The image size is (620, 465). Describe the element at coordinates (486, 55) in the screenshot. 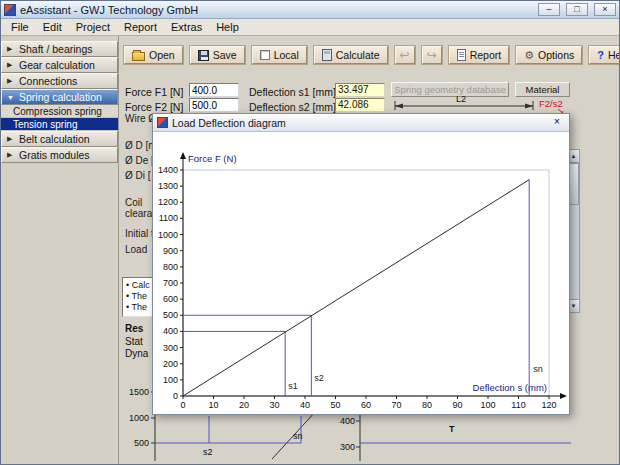

I see `report-label: Report` at that location.